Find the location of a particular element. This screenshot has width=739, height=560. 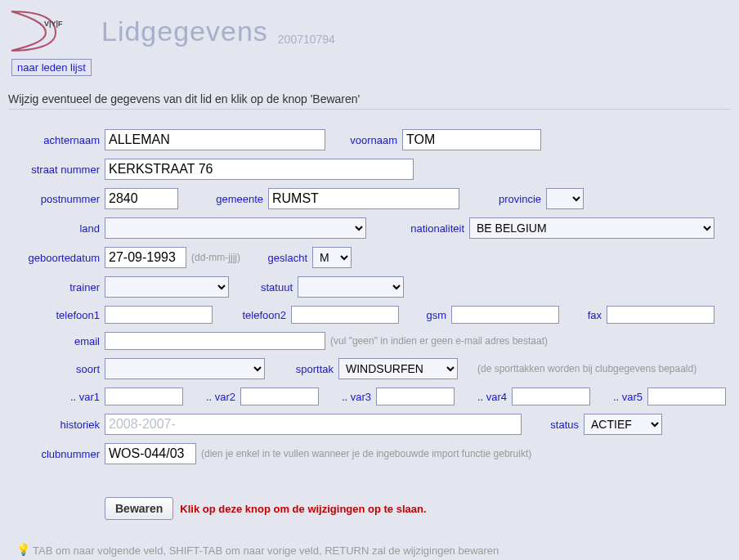

voornaam-input is located at coordinates (472, 140).